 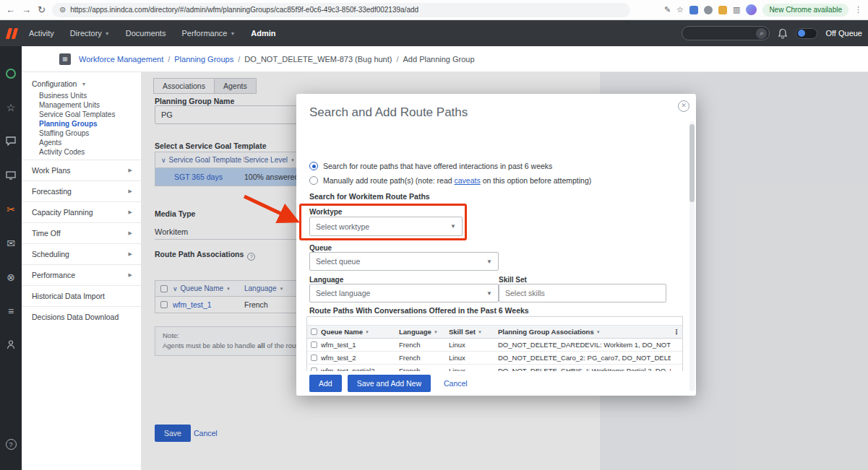 What do you see at coordinates (404, 293) in the screenshot?
I see `language-select: Select language▼` at bounding box center [404, 293].